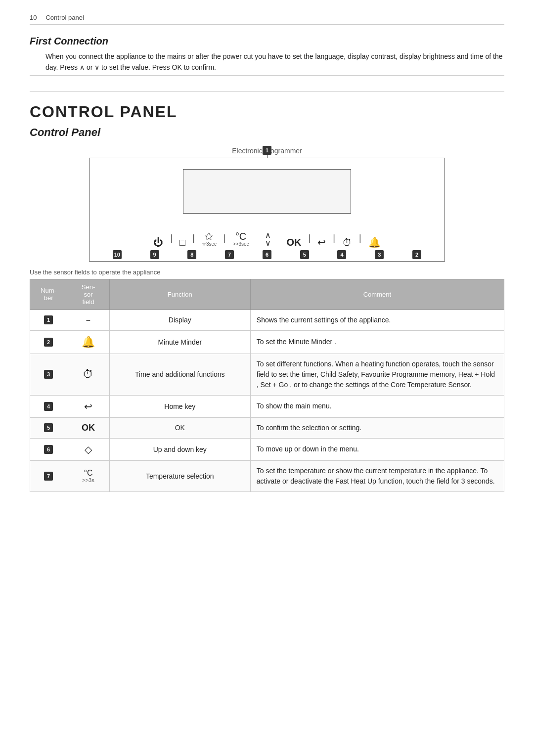 Image resolution: width=534 pixels, height=756 pixels. I want to click on controls-row: ⏻ | □ | ✩ ☆3sec |, so click(267, 239).